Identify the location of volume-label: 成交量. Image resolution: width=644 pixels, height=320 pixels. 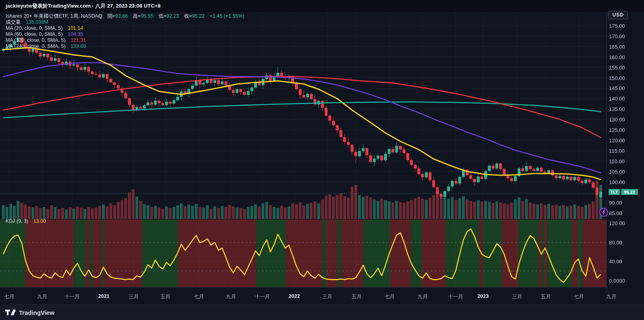
(13, 22).